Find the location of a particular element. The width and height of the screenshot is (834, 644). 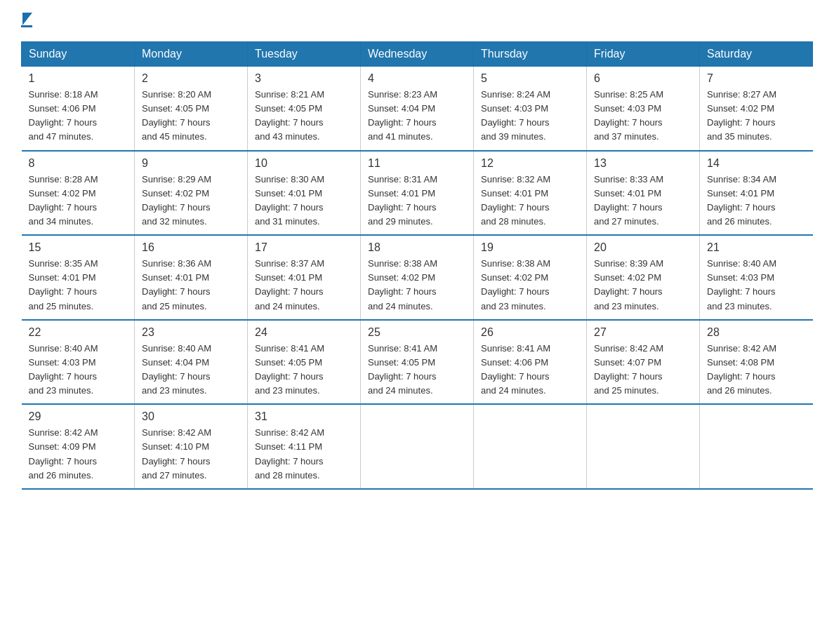

day-info: Sunrise: 8:36 AM Sunset: 4:01 PM Dayligh… is located at coordinates (191, 285).